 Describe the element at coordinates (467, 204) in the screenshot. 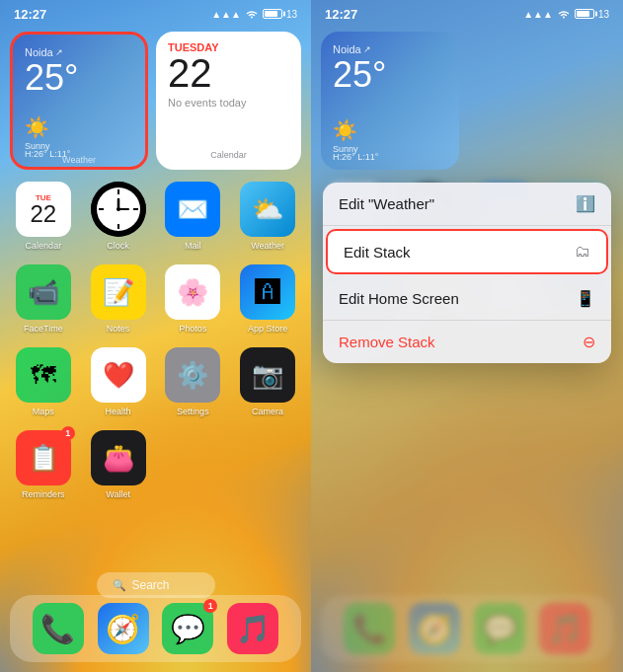

I see `menu-item-edit-weather: Edit "Weather" ℹ️` at that location.